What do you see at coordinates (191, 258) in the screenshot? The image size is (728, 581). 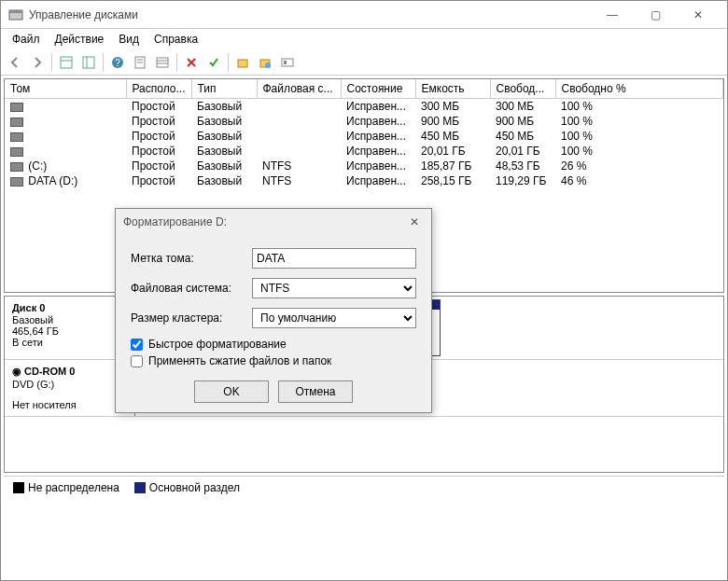 I see `label-volume: Метка тома:` at bounding box center [191, 258].